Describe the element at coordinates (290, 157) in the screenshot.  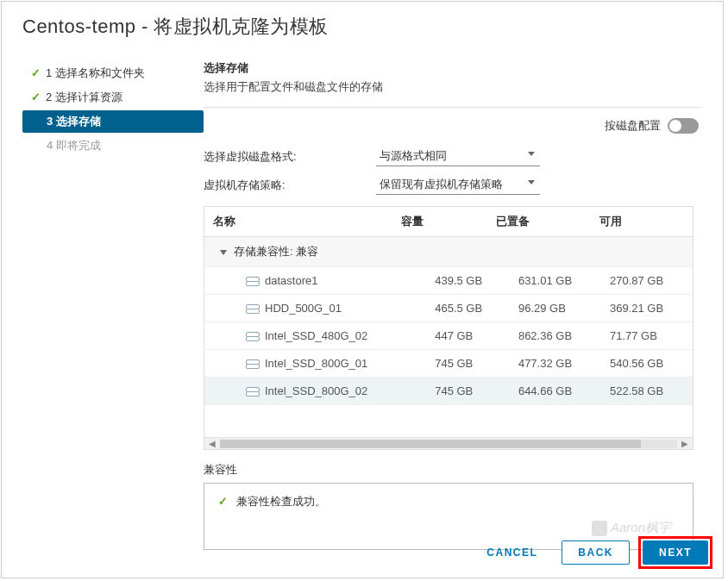
I see `disk-format-label: 选择虚拟磁盘格式:` at that location.